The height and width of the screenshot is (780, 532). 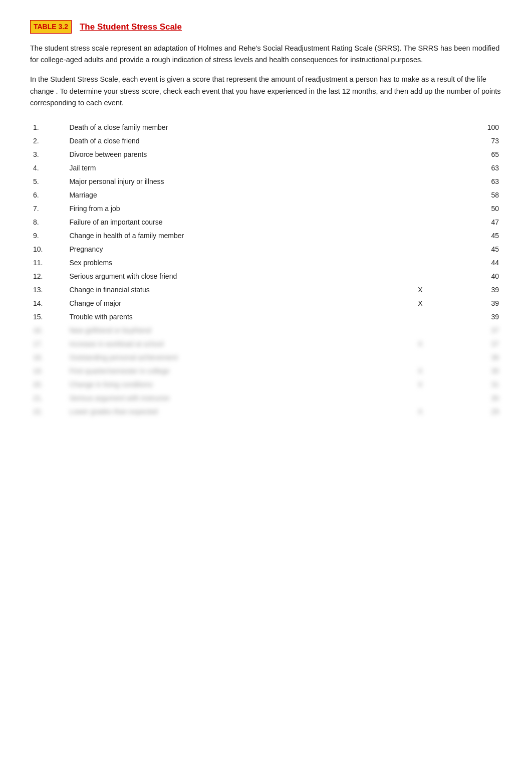 I want to click on table-row: 15. Trouble with parents 39, so click(x=266, y=317).